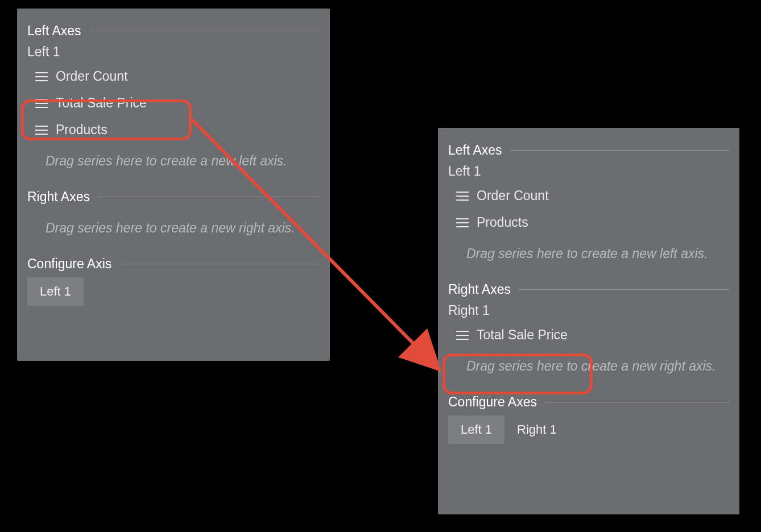 Image resolution: width=761 pixels, height=532 pixels. Describe the element at coordinates (173, 264) in the screenshot. I see `configure-axis-header: Configure Axis` at that location.